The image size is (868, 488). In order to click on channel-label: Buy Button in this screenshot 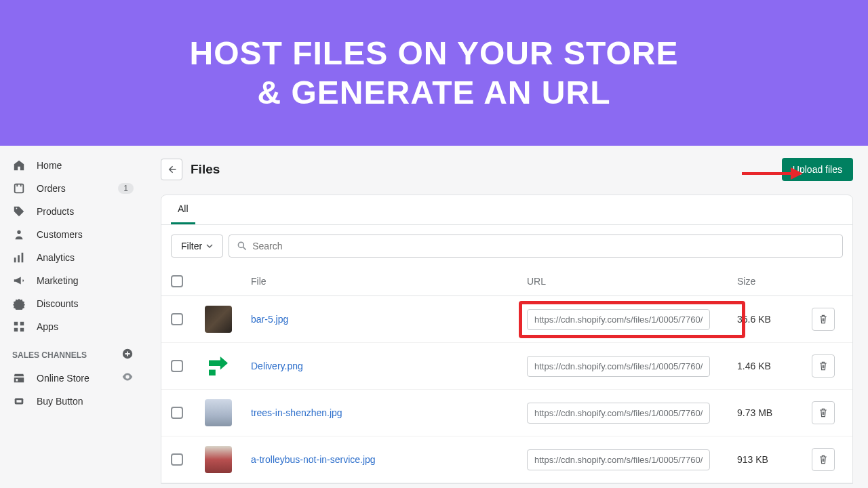, I will do `click(60, 401)`.